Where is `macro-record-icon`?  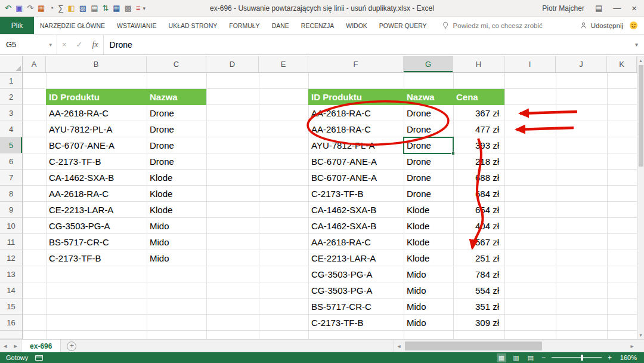 macro-record-icon is located at coordinates (39, 358).